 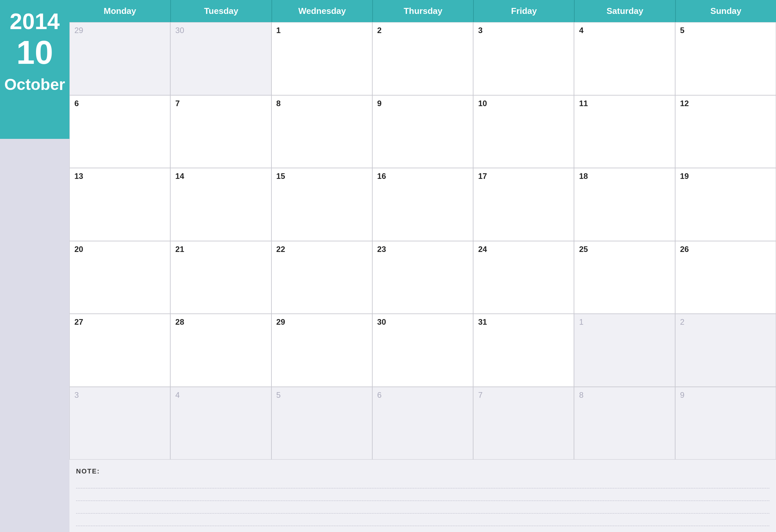 What do you see at coordinates (524, 132) in the screenshot?
I see `day-cell: 10` at bounding box center [524, 132].